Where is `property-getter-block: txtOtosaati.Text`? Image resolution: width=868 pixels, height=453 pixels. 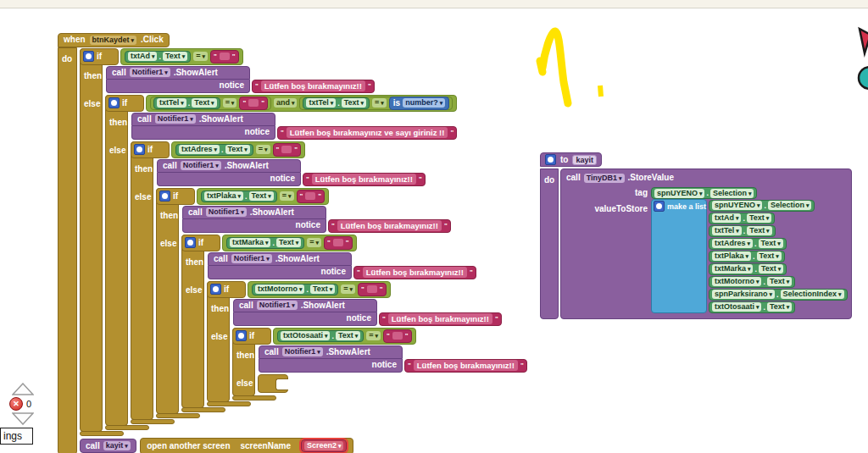
property-getter-block: txtOtosaati.Text is located at coordinates (752, 307).